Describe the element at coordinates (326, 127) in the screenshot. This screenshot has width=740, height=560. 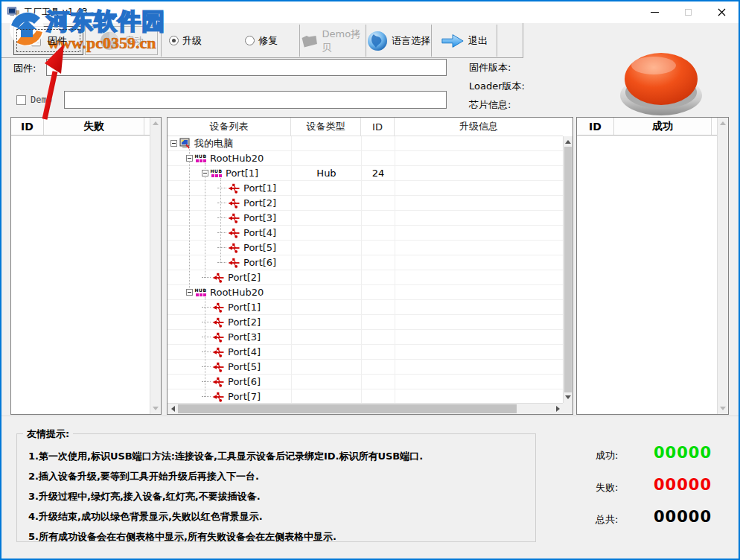
I see `col-device-type: 设备类型` at that location.